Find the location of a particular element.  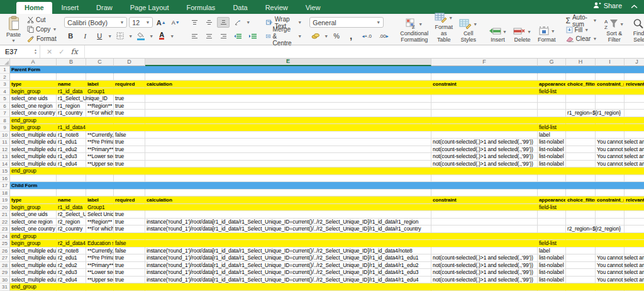

cell-G21 is located at coordinates (552, 215).